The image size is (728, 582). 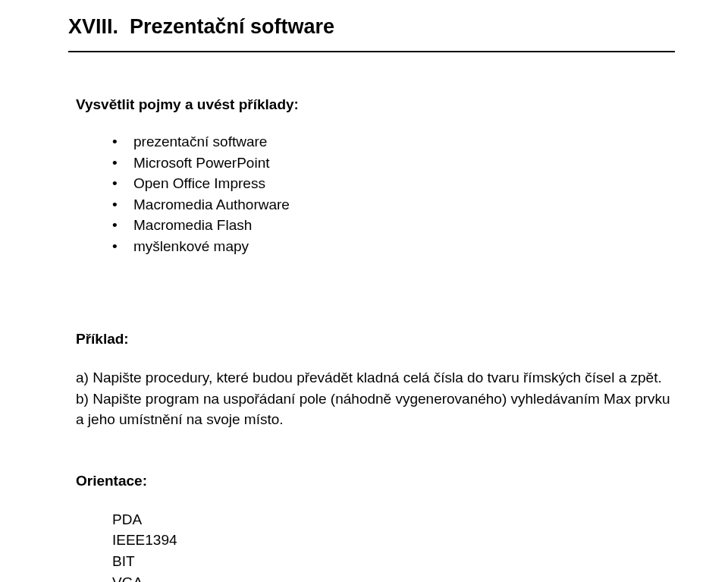 What do you see at coordinates (394, 163) in the screenshot?
I see `list-item: Microsoft PowerPoint` at bounding box center [394, 163].